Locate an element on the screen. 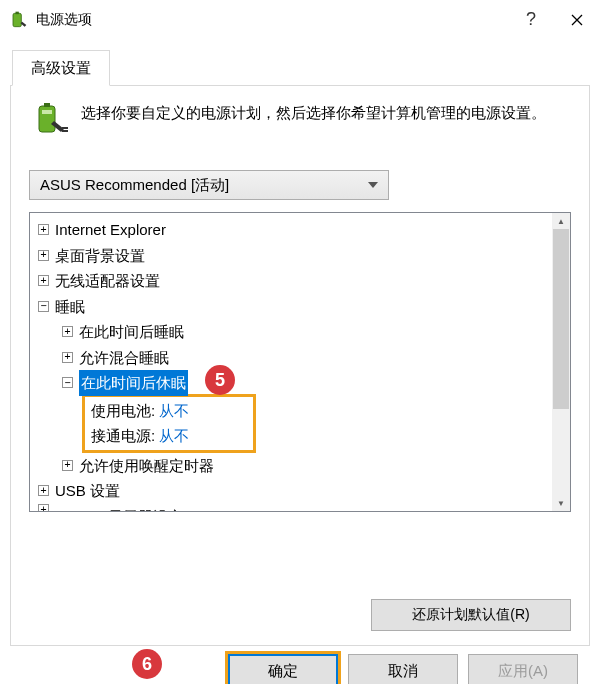  annotation-6: 6 is located at coordinates (147, 664).